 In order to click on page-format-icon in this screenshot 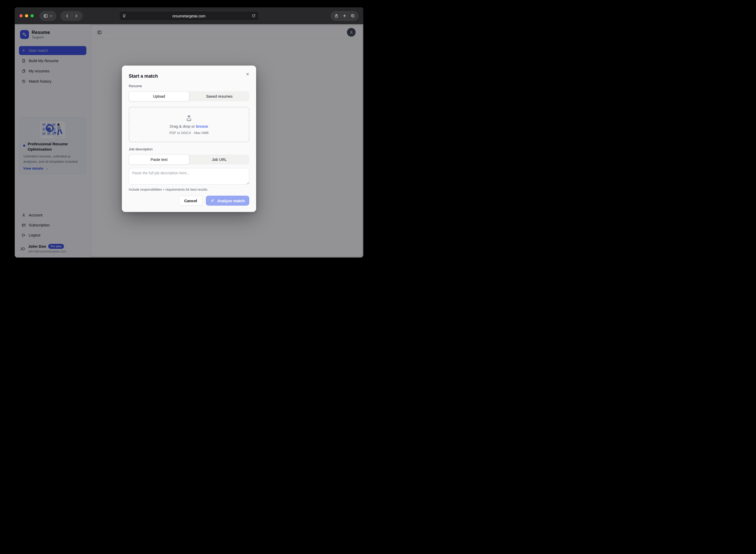, I will do `click(124, 16)`.